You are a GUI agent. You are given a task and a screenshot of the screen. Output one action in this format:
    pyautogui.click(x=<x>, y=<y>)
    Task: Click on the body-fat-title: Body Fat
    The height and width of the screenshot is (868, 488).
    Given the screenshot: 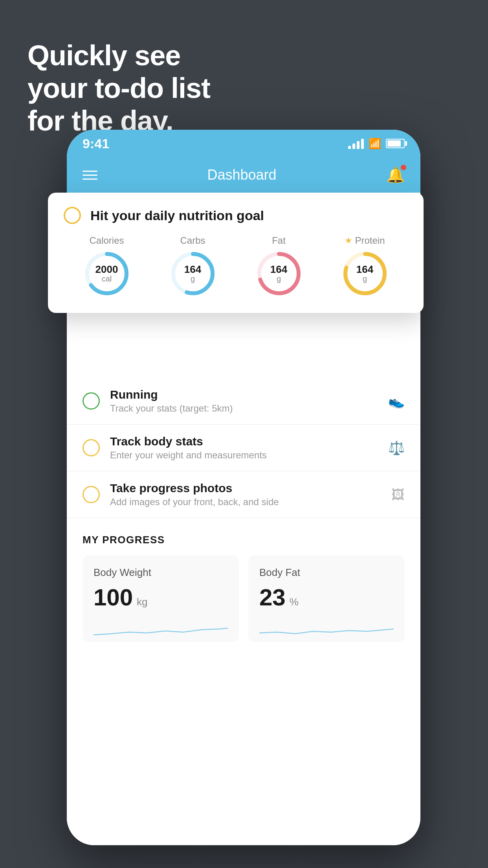 What is the action you would take?
    pyautogui.click(x=327, y=572)
    